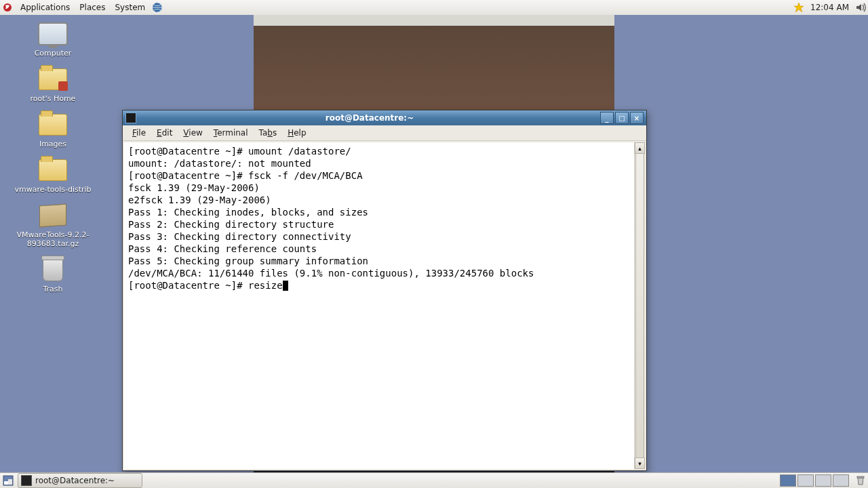  What do you see at coordinates (799, 7) in the screenshot?
I see `update-icon` at bounding box center [799, 7].